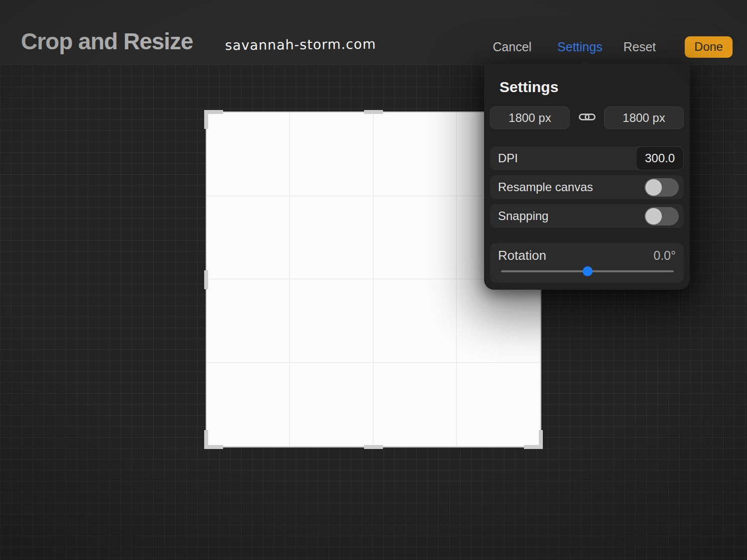 Image resolution: width=747 pixels, height=560 pixels. What do you see at coordinates (587, 118) in the screenshot?
I see `link-dimensions-button` at bounding box center [587, 118].